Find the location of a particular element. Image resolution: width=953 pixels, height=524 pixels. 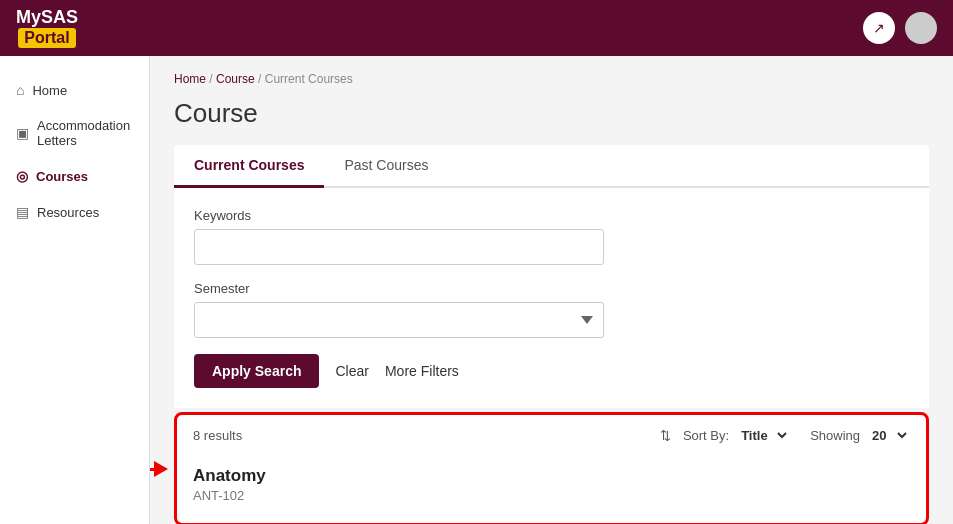

notification-icon: ↗ is located at coordinates (879, 28).